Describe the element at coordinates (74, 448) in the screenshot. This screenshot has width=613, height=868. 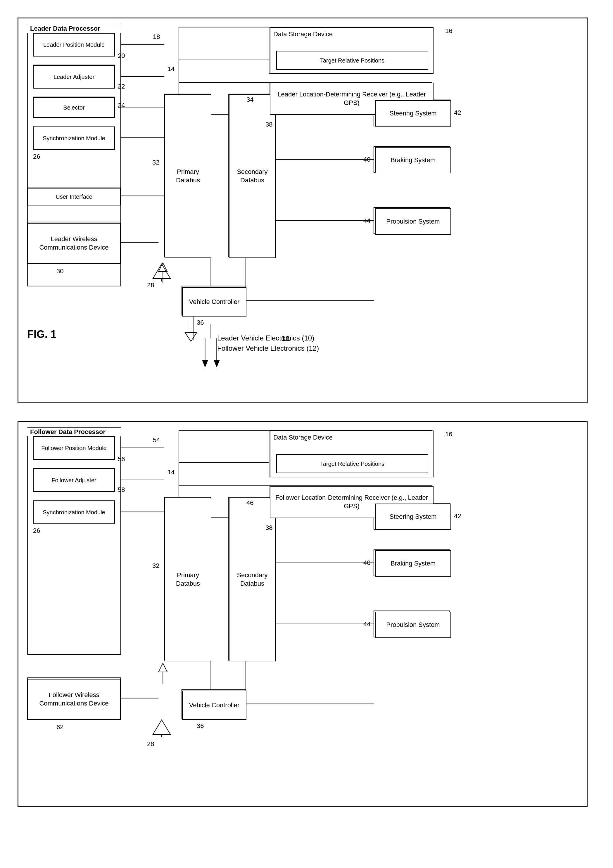
I see `follower-position-module-label: Follower Position Module` at that location.